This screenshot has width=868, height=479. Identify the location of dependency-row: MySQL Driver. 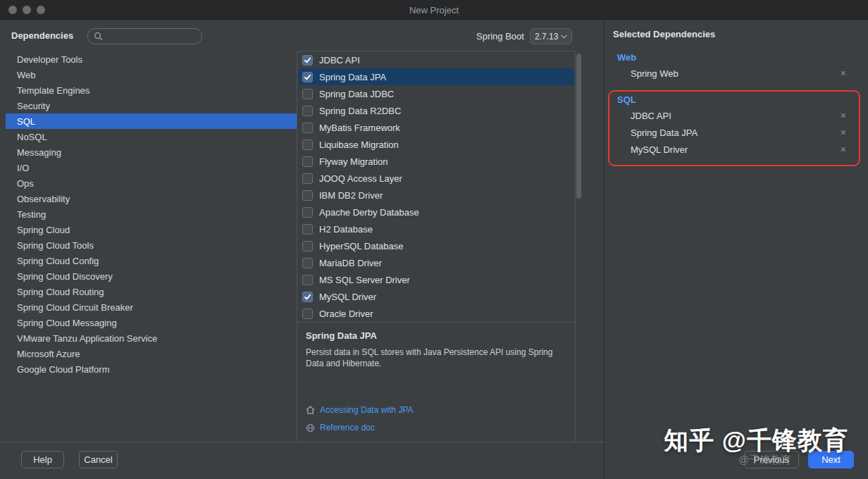
(437, 297).